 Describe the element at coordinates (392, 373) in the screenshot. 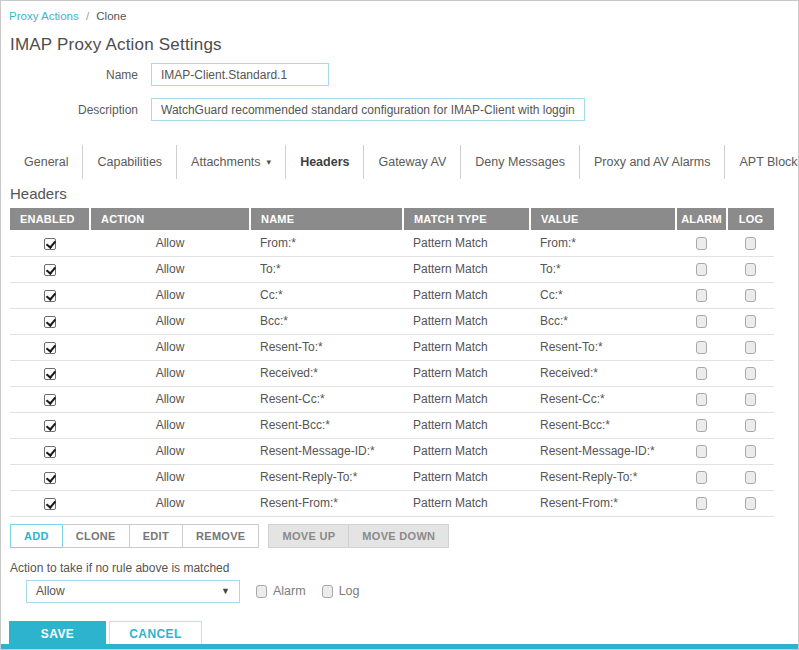

I see `table-row: Allow Received:* Pattern Match Received:…` at that location.